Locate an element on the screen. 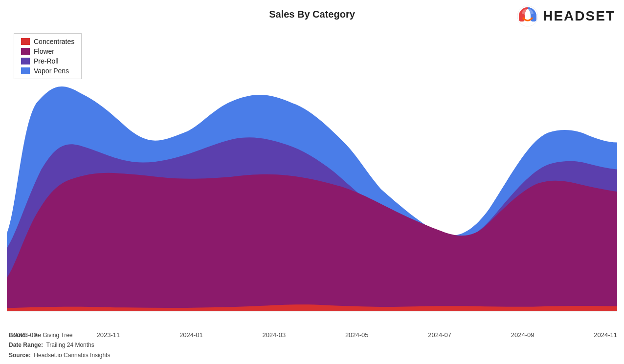 The height and width of the screenshot is (364, 624). x-label-5: 2024-07 is located at coordinates (440, 335).